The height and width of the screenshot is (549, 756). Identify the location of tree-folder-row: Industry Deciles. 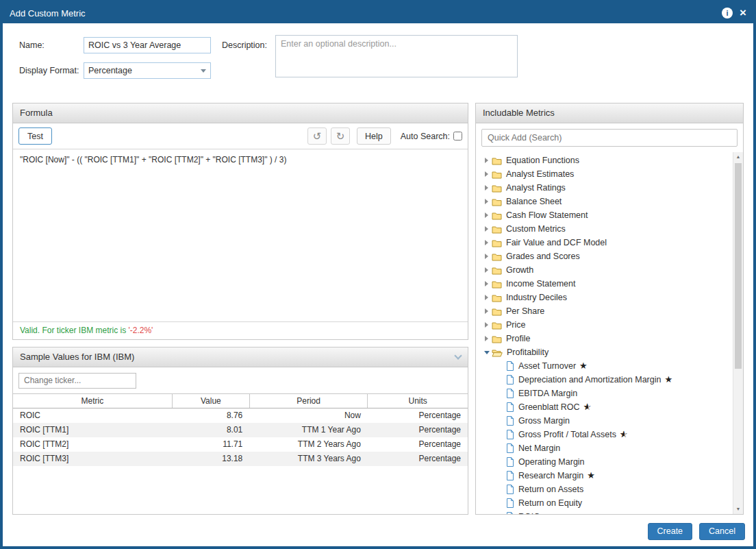
(604, 297).